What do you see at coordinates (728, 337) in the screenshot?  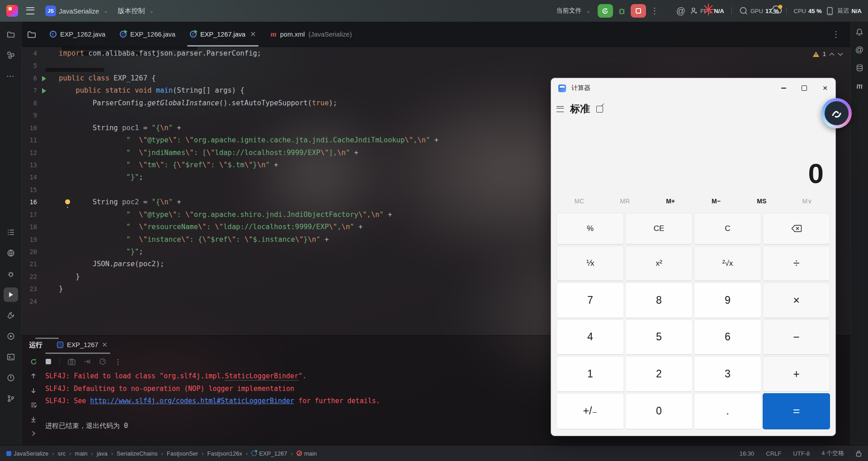 I see `calc-key-6: 6` at bounding box center [728, 337].